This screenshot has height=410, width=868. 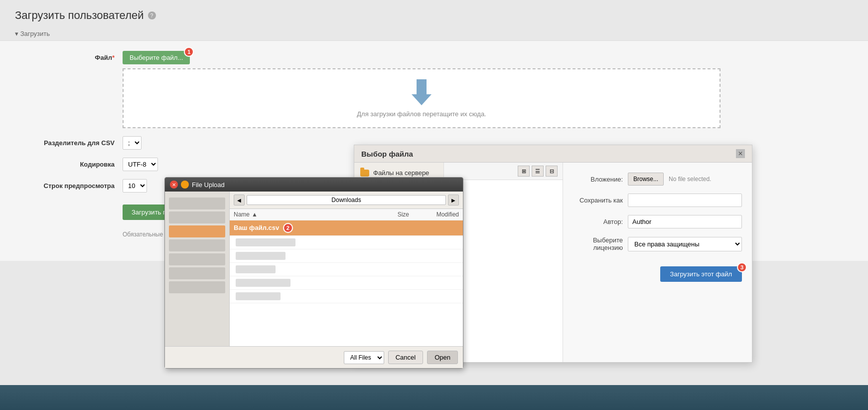 I want to click on dialog-footer: All Files Cancel Open, so click(x=314, y=357).